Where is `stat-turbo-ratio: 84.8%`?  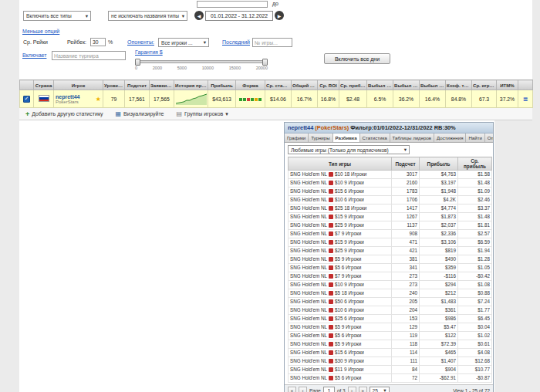 stat-turbo-ratio: 84.8% is located at coordinates (459, 99).